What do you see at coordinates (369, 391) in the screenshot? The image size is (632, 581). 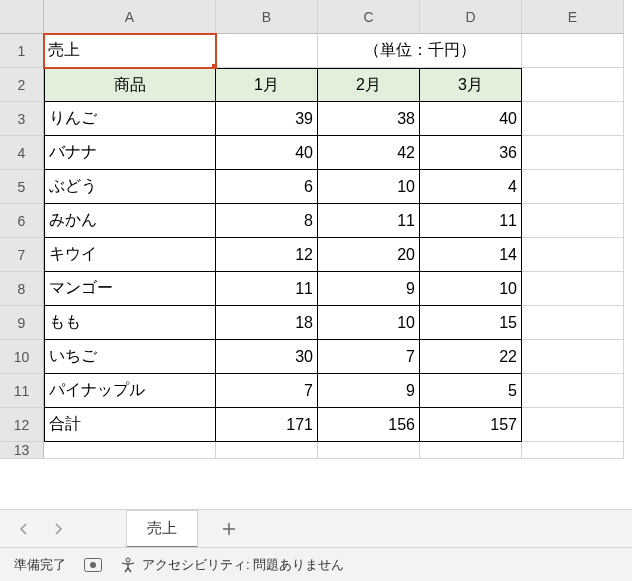 I see `cell-C11: 9` at bounding box center [369, 391].